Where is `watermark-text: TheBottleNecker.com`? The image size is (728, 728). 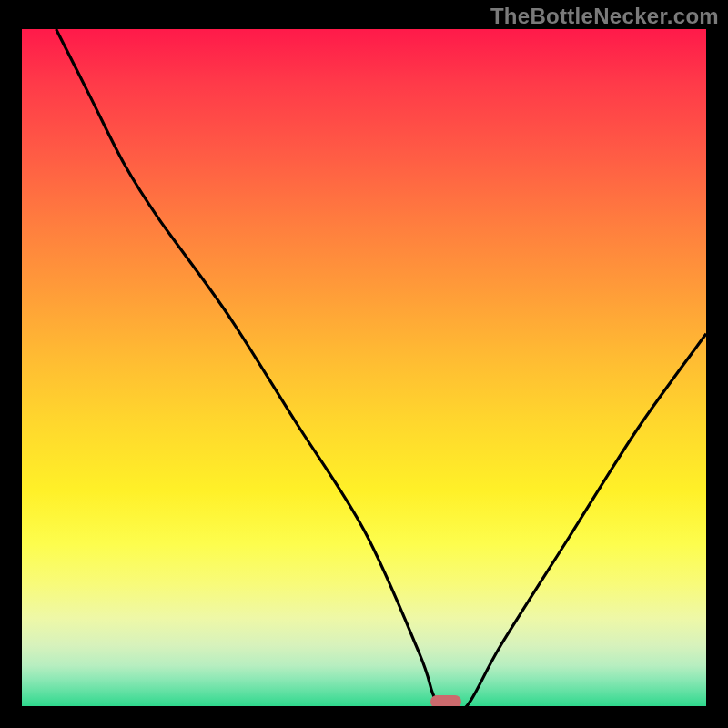 watermark-text: TheBottleNecker.com is located at coordinates (604, 16).